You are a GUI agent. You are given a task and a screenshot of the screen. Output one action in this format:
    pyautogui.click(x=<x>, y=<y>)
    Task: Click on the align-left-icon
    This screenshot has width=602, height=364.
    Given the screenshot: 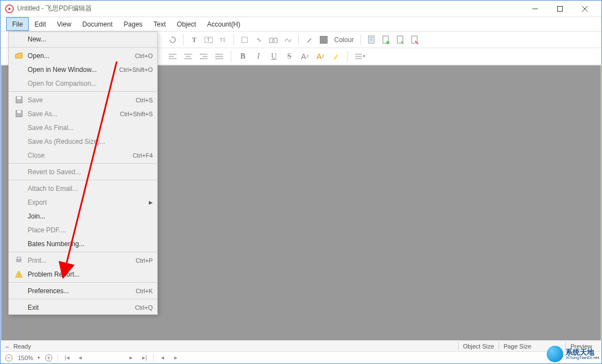 What is the action you would take?
    pyautogui.click(x=173, y=56)
    